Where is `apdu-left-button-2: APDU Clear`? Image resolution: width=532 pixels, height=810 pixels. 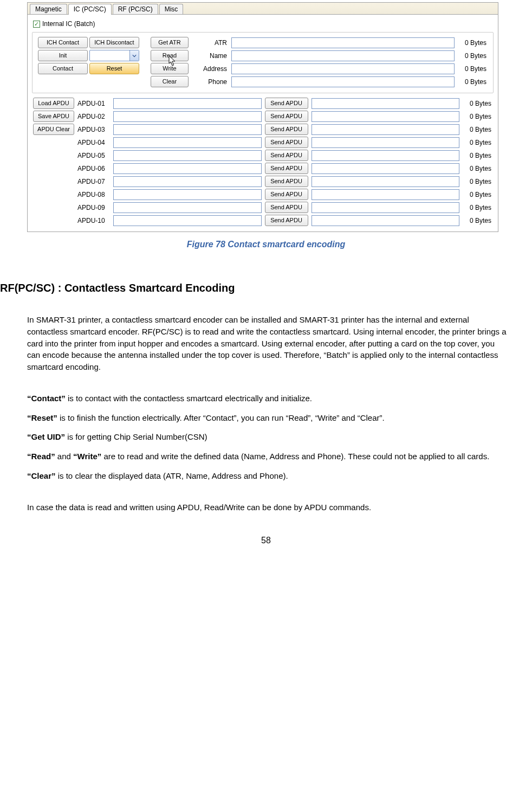
apdu-left-button-2: APDU Clear is located at coordinates (54, 129).